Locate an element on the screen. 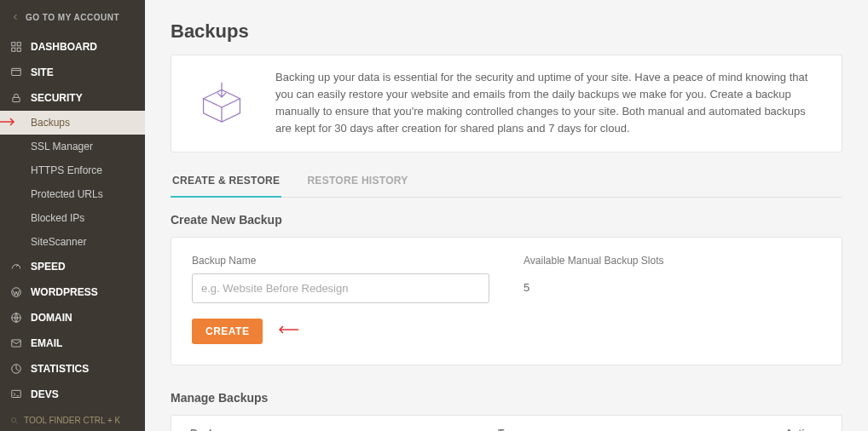 The height and width of the screenshot is (431, 868). tab-create-restore: CREATE & RESTORE is located at coordinates (226, 181).